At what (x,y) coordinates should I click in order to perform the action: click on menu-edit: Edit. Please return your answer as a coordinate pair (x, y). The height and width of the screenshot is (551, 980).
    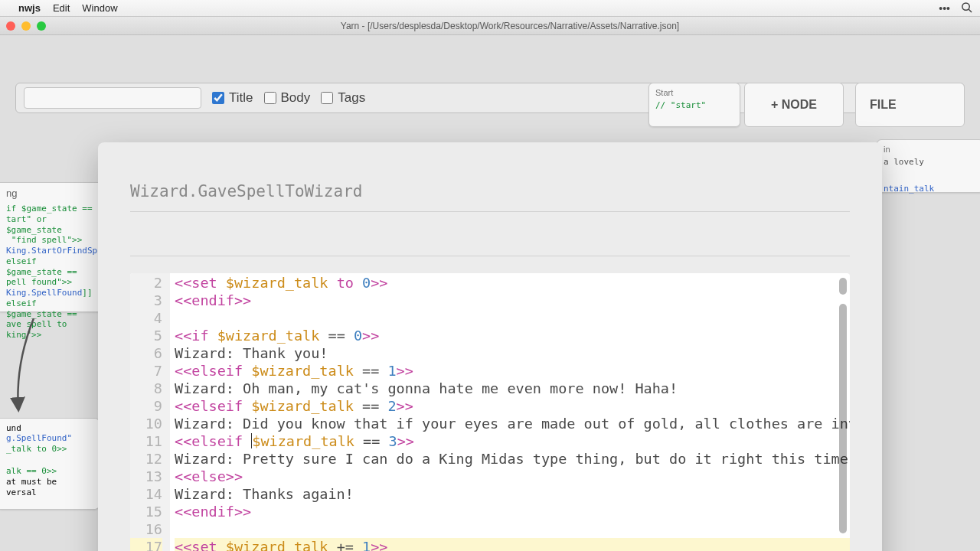
    Looking at the image, I should click on (61, 8).